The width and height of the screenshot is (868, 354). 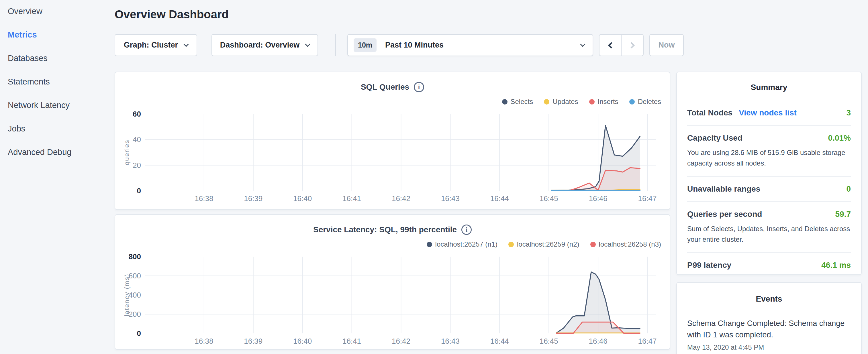 What do you see at coordinates (137, 165) in the screenshot?
I see `svg-text: 20` at bounding box center [137, 165].